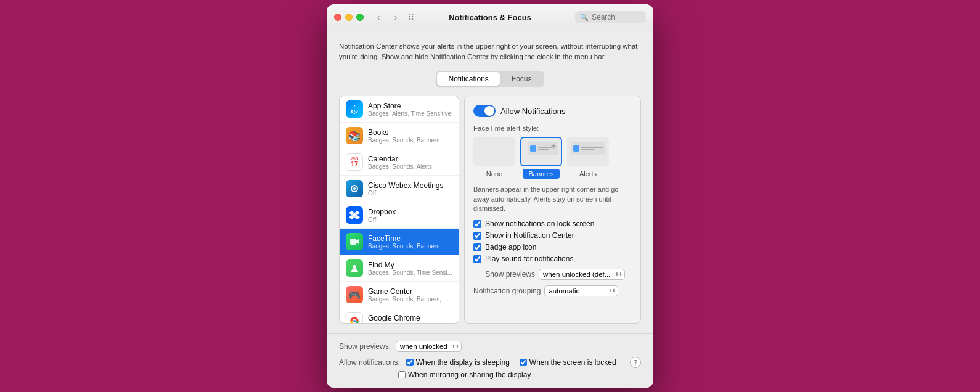 The image size is (980, 392). What do you see at coordinates (494, 174) in the screenshot?
I see `alert-label-none: None` at bounding box center [494, 174].